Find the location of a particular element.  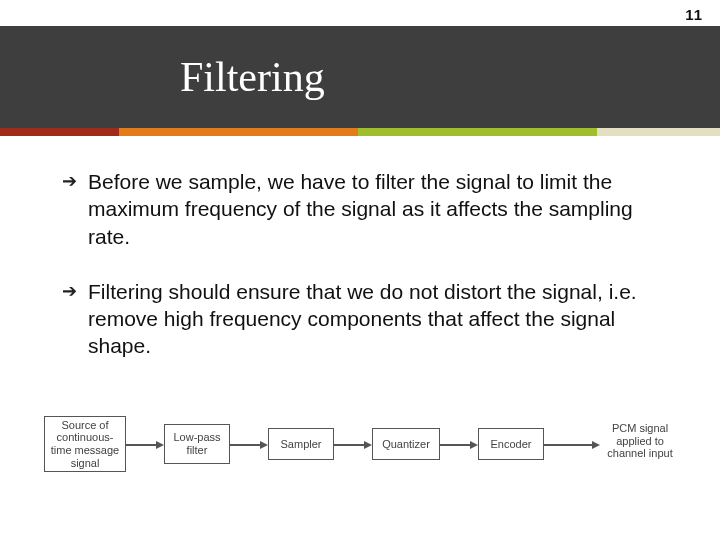

accent-green is located at coordinates (478, 132).